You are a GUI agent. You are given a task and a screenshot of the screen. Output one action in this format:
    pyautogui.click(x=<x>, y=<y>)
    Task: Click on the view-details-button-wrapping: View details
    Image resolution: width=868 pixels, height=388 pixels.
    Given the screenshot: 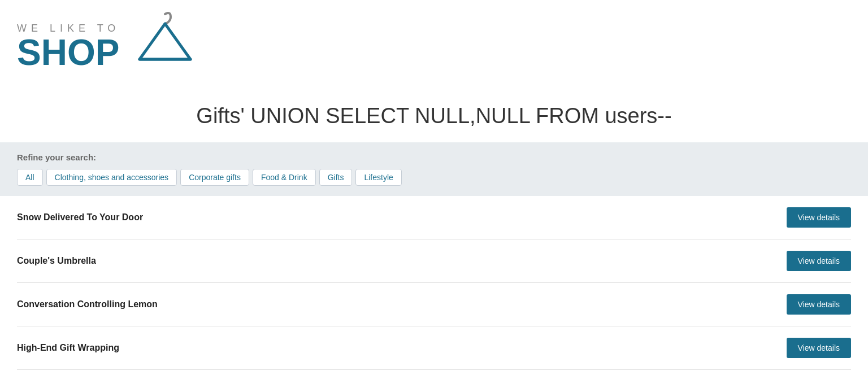 What is the action you would take?
    pyautogui.click(x=819, y=348)
    